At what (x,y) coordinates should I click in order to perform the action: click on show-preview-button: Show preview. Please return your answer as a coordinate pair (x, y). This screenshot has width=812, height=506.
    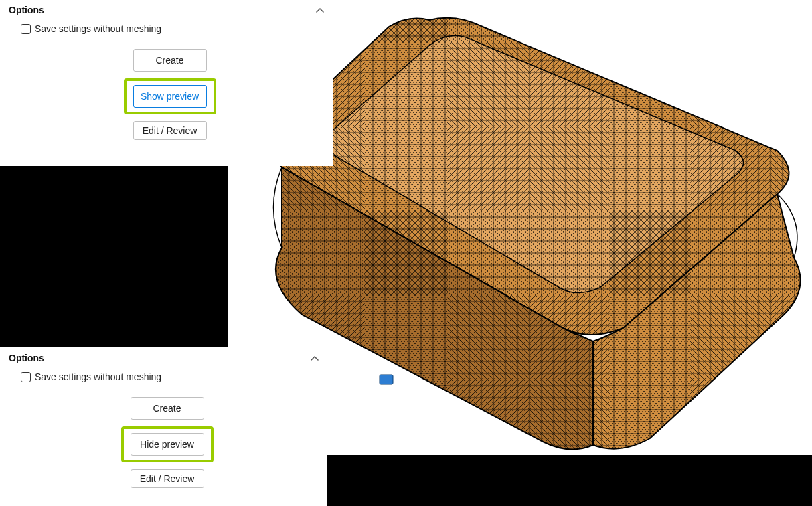
    Looking at the image, I should click on (170, 96).